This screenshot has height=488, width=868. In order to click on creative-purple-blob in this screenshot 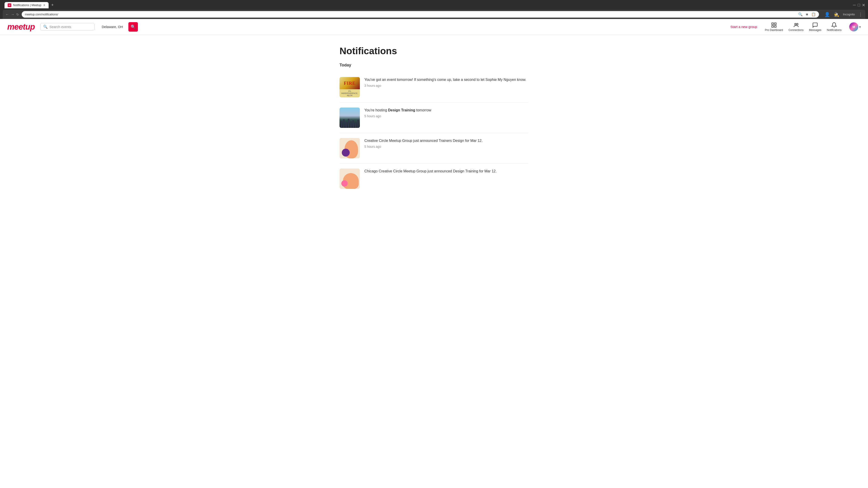, I will do `click(346, 153)`.